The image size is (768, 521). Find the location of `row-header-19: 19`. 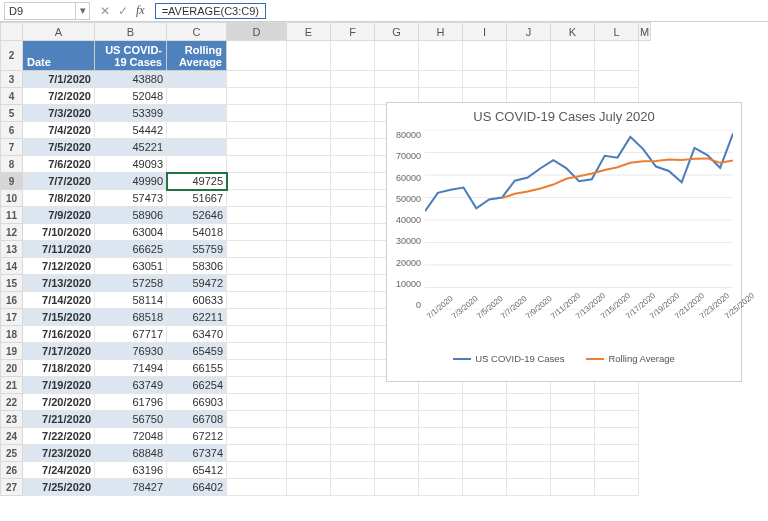

row-header-19: 19 is located at coordinates (12, 352).